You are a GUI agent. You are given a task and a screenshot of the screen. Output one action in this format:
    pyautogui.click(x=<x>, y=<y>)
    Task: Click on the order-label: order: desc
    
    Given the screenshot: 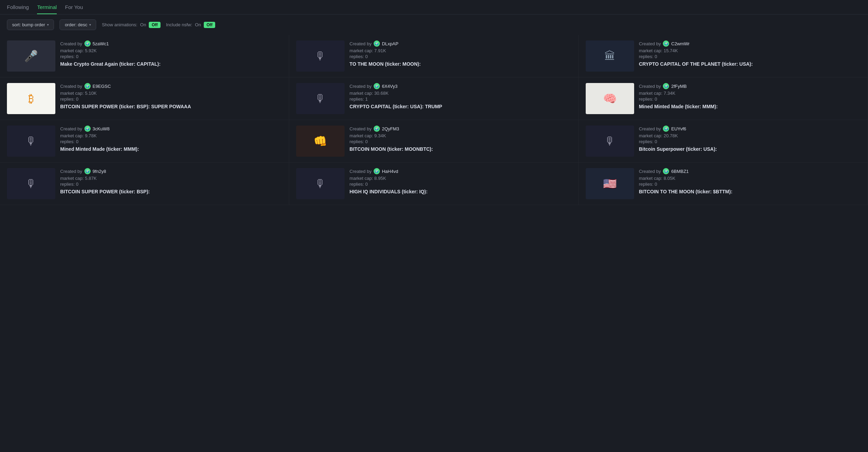 What is the action you would take?
    pyautogui.click(x=76, y=25)
    